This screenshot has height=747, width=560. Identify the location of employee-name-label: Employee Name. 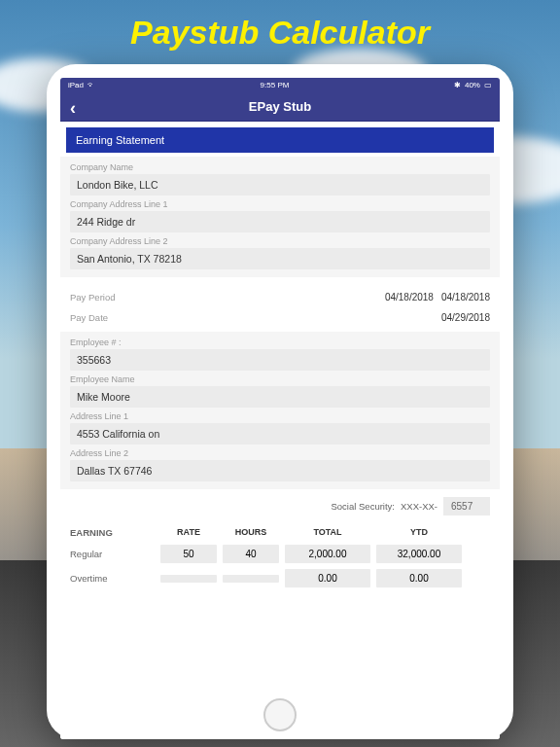
(280, 379).